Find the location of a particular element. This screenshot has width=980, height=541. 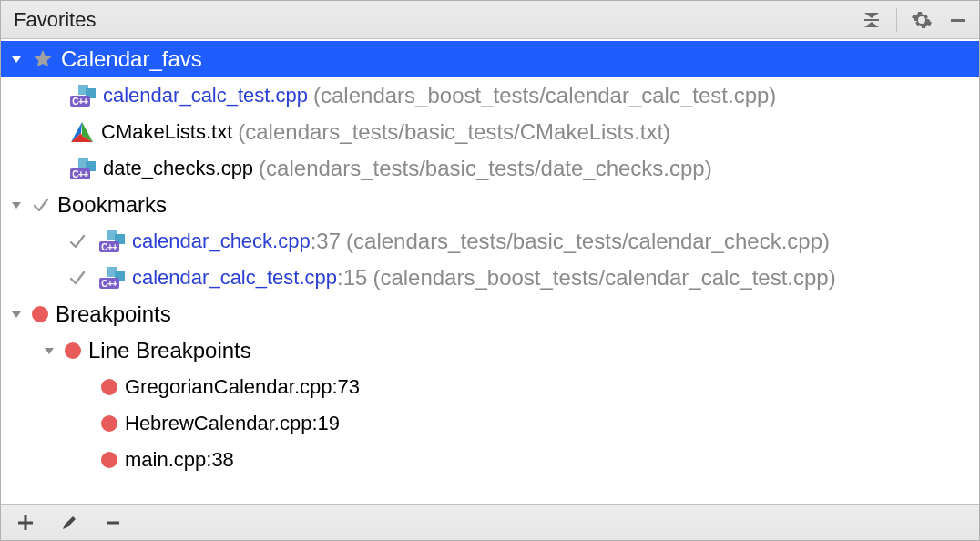

bookmark-item: C++ calendar_check.cpp:37 (calendars_tes… is located at coordinates (490, 241).